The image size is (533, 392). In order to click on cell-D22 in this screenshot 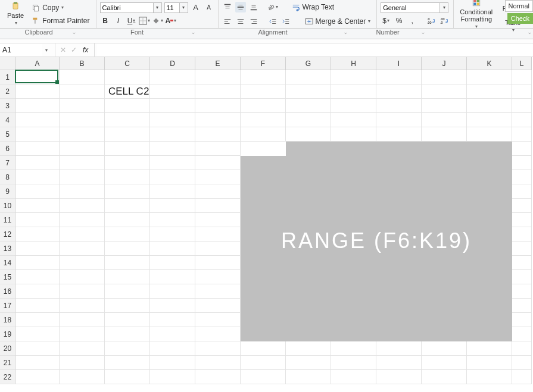, I will do `click(173, 377)`.